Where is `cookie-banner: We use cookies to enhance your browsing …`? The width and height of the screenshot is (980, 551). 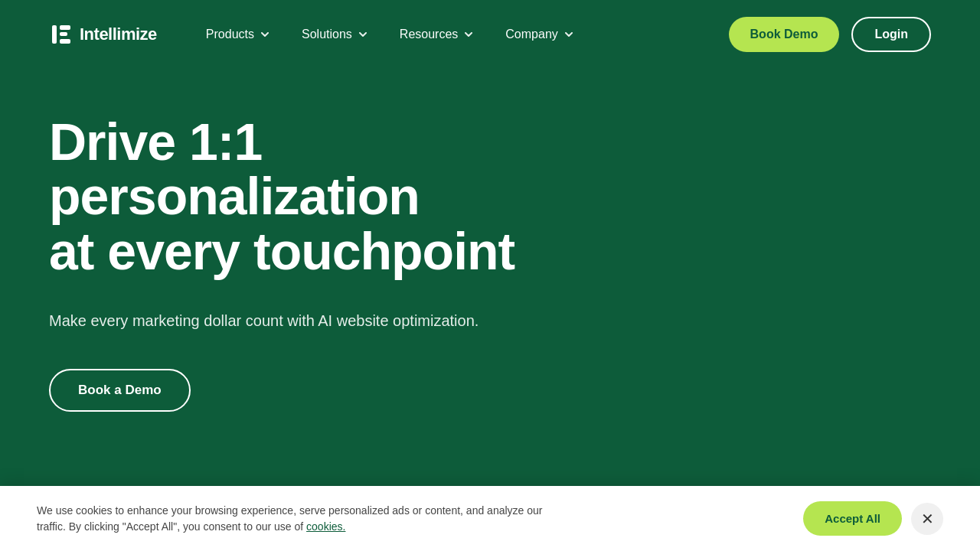 cookie-banner: We use cookies to enhance your browsing … is located at coordinates (490, 519).